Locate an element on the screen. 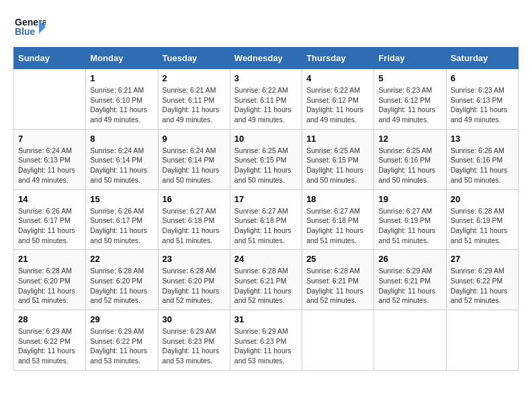 The image size is (532, 411). day-number: 29 is located at coordinates (122, 320).